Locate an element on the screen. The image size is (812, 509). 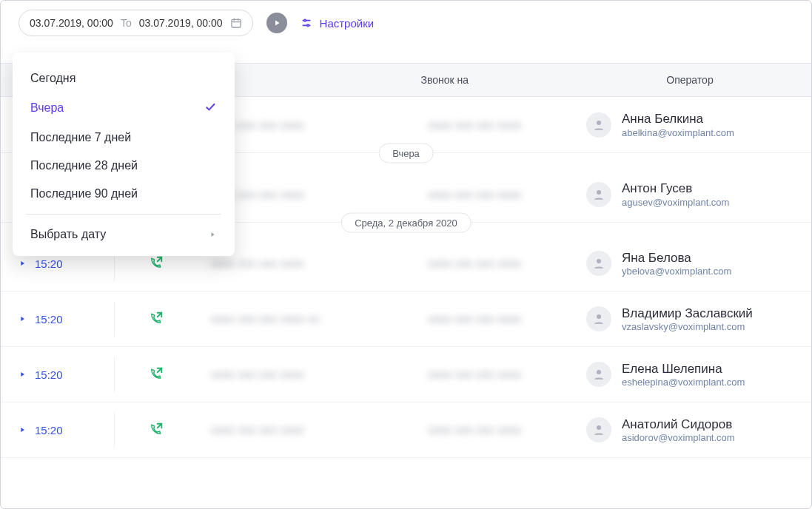
date-range-picker: 03.07.2019, 00:00 To 03.07.2019, 00:00 is located at coordinates (136, 23).